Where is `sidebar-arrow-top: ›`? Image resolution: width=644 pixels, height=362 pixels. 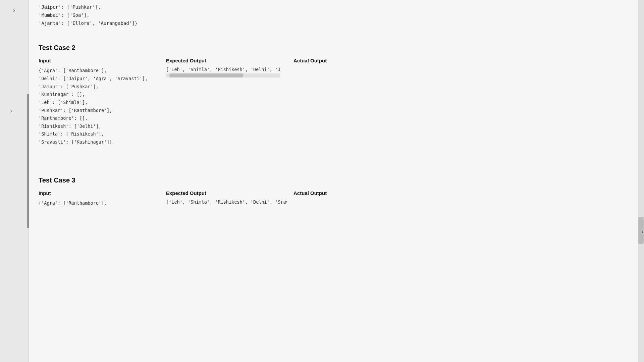
sidebar-arrow-top: › is located at coordinates (14, 10).